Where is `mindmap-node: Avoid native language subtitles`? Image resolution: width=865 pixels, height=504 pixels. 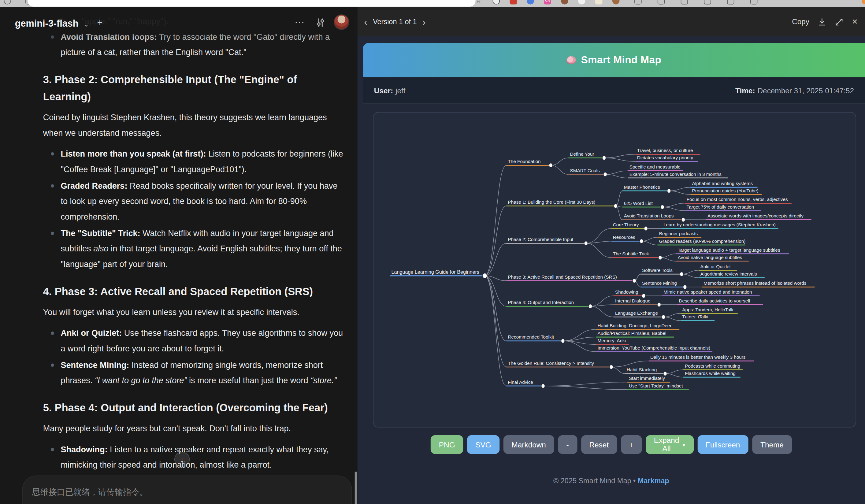
mindmap-node: Avoid native language subtitles is located at coordinates (712, 258).